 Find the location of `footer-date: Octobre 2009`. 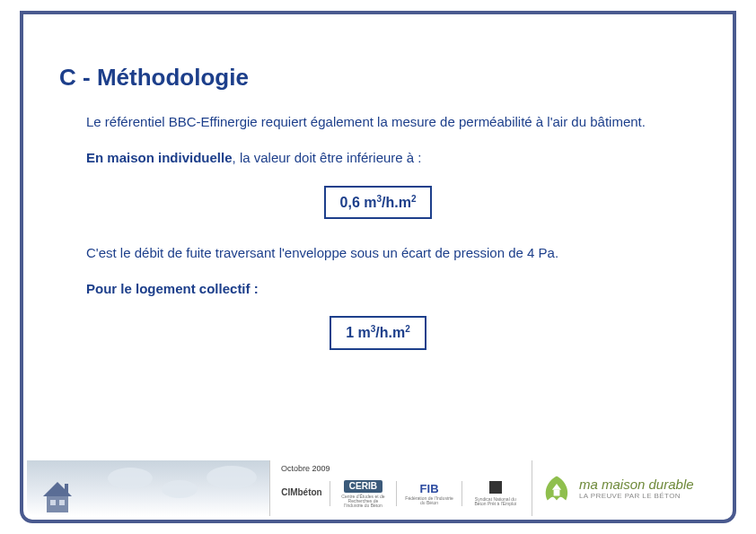

footer-date: Octobre 2009 is located at coordinates (400, 468).